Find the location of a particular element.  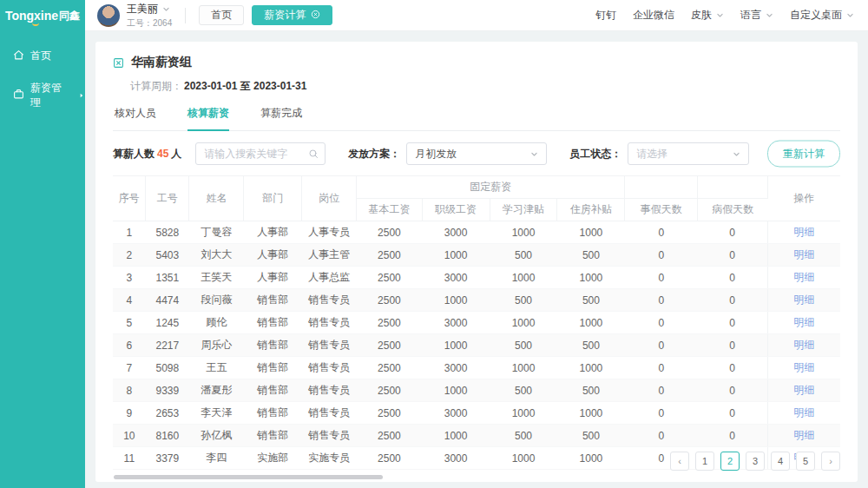

tab-calc-salary: 核算薪资 is located at coordinates (208, 118).